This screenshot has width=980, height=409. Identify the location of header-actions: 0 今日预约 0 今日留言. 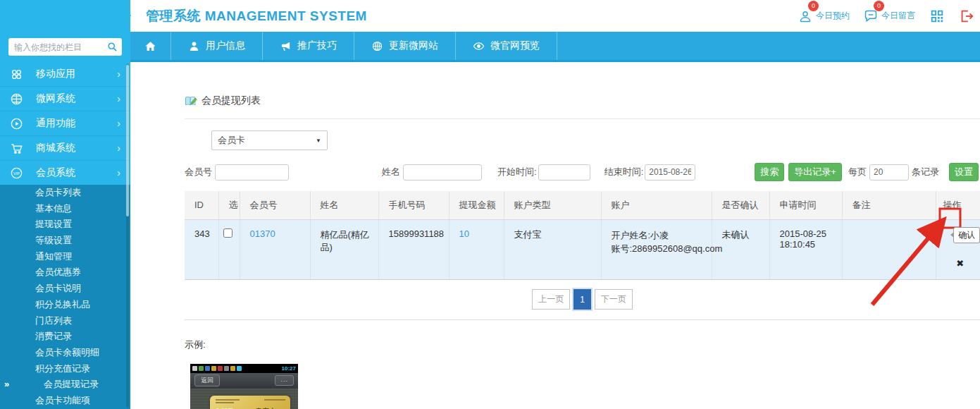
(889, 16).